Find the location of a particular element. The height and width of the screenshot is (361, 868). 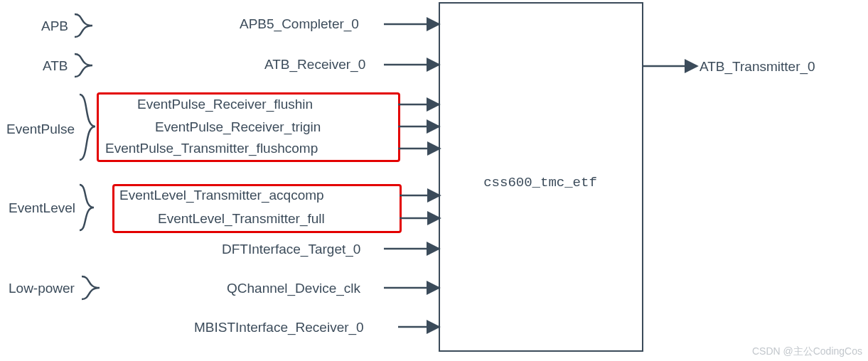

watermark: CSDN @主公CodingCos is located at coordinates (808, 352).